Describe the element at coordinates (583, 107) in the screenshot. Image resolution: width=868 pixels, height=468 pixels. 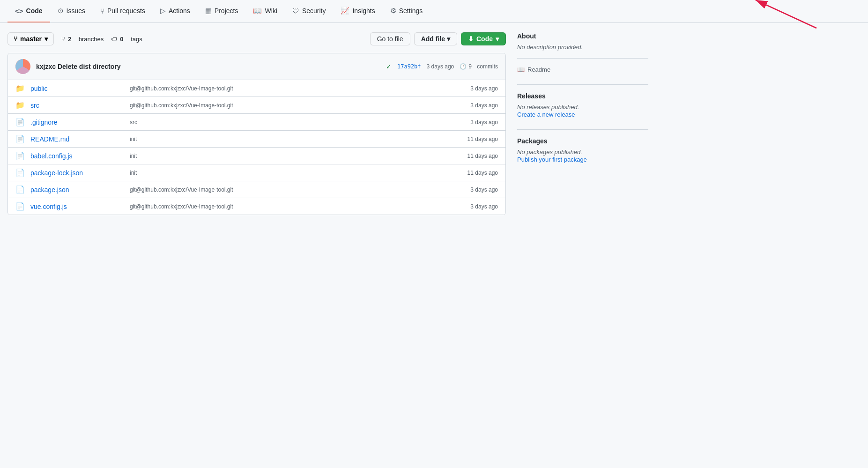
I see `sidebar-no-releases: No releases published.` at that location.